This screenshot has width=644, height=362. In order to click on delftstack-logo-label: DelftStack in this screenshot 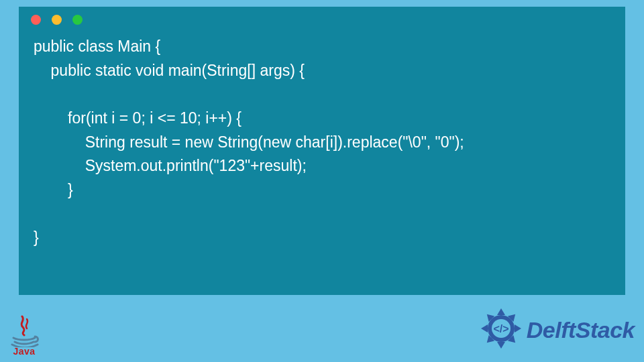, I will do `click(581, 330)`.